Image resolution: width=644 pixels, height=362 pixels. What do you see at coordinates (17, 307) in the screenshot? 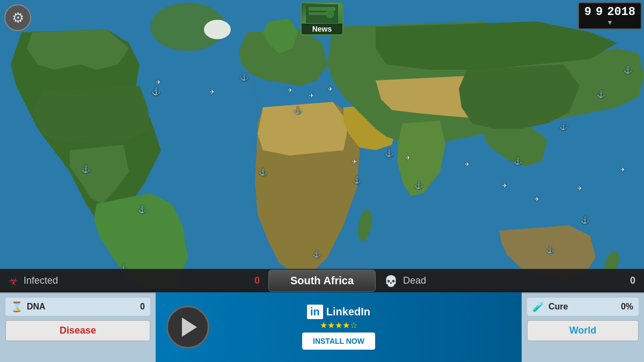
I see `hourglass-icon: ⌛` at bounding box center [17, 307].